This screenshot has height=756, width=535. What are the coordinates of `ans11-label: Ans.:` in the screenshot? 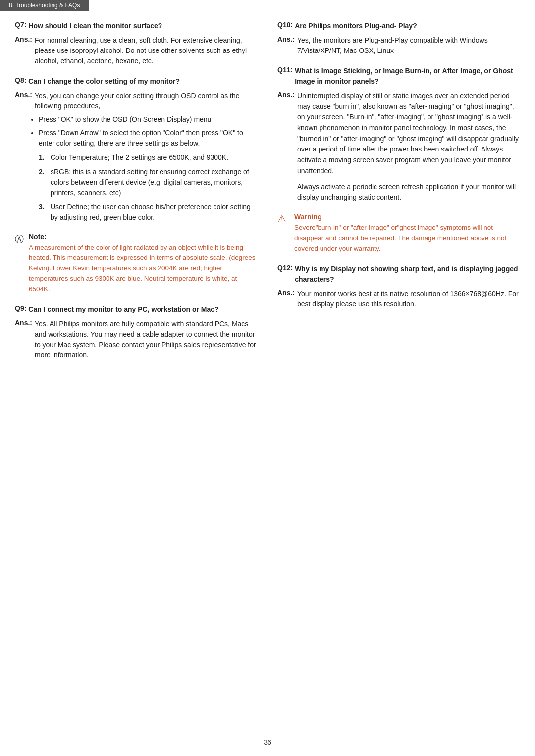 It's located at (286, 147).